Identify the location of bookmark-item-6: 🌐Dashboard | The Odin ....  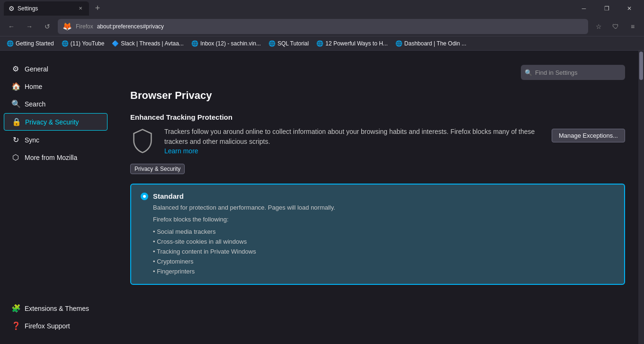
(431, 44).